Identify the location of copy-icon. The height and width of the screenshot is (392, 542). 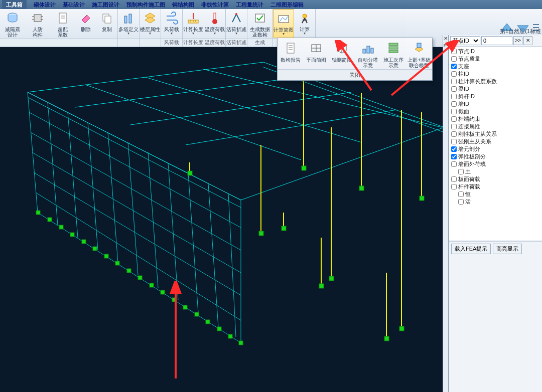
(107, 18).